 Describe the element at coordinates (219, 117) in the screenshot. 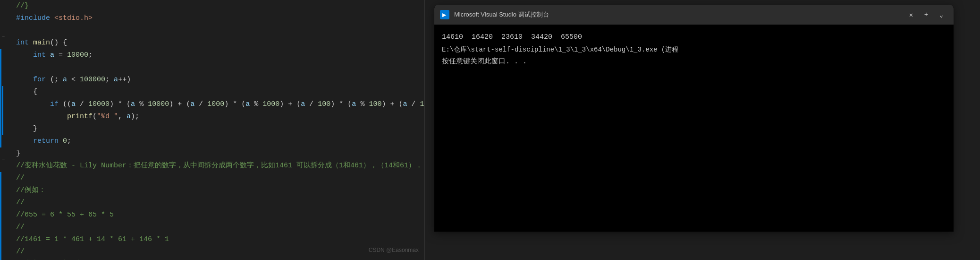

I see `line-content: printf("%d ", a);` at that location.